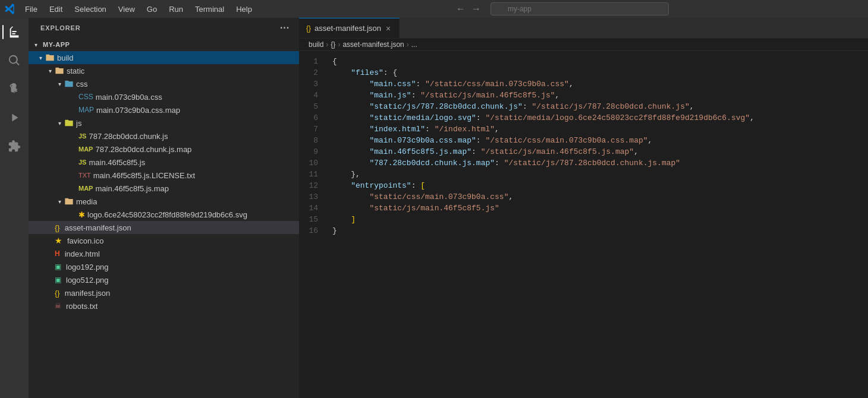  What do you see at coordinates (316, 45) in the screenshot?
I see `breadcrumb-build: build` at bounding box center [316, 45].